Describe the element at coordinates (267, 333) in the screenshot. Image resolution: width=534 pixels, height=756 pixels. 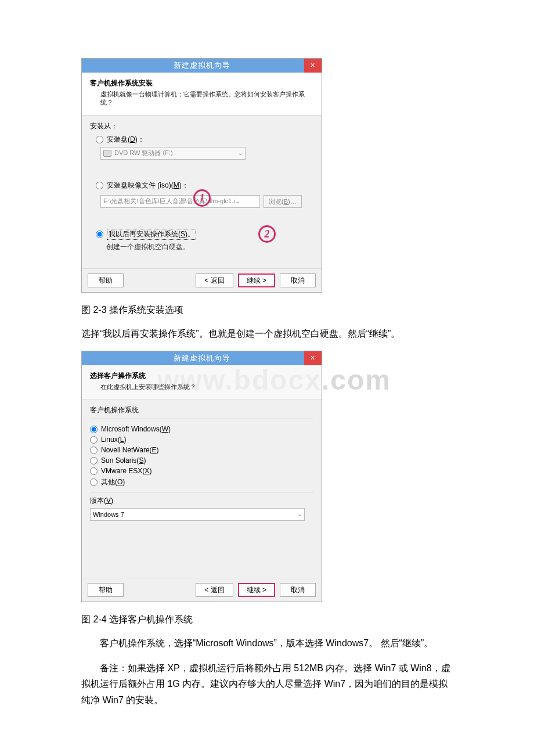
I see `paragraph-choose-later: 选择“我以后再安装操作系统”。也就是创建一个虚拟机空白硬盘。然后“继续”。` at that location.